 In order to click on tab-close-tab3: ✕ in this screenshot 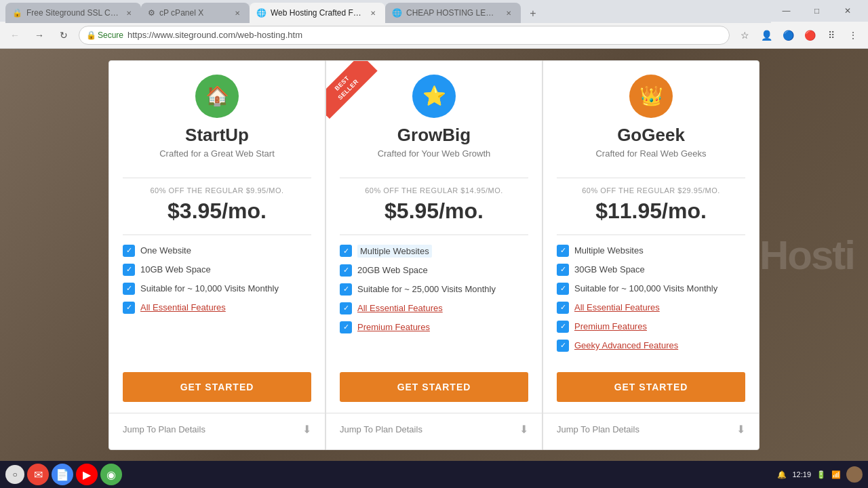, I will do `click(373, 13)`.